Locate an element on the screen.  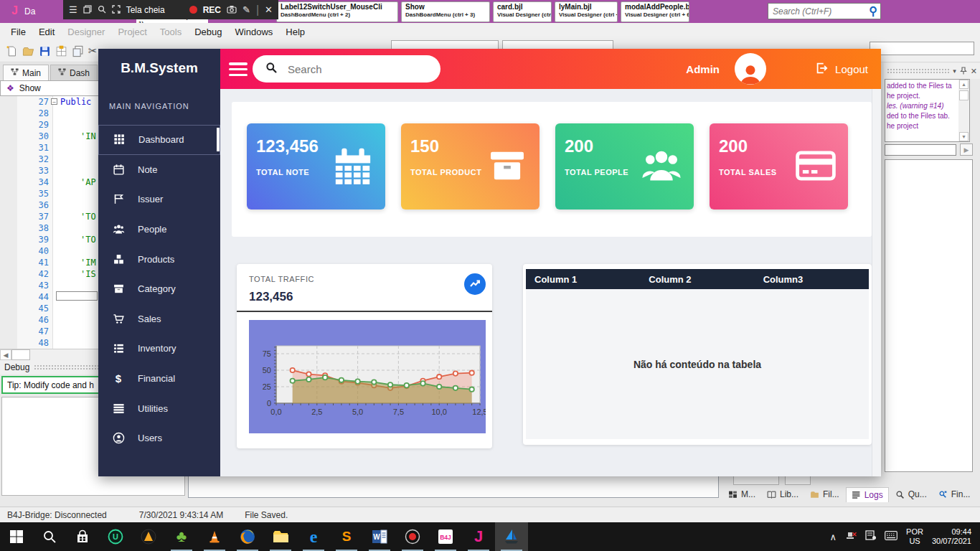
taskbar-icon-vlc is located at coordinates (215, 537).